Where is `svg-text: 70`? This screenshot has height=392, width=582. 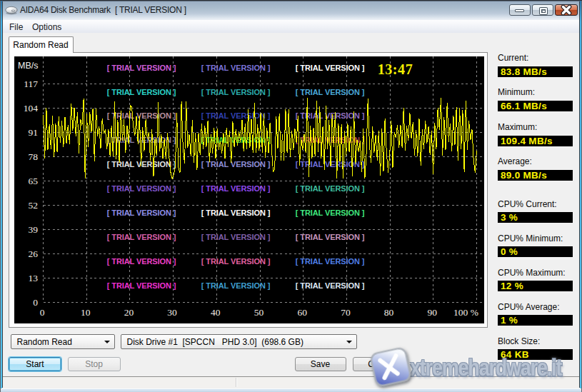 svg-text: 70 is located at coordinates (346, 313).